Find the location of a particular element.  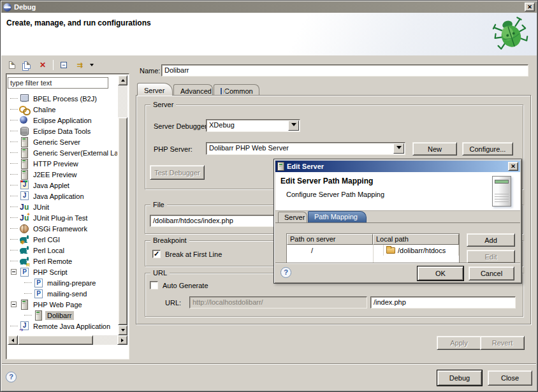

dialog-tab-server: Server is located at coordinates (293, 217).